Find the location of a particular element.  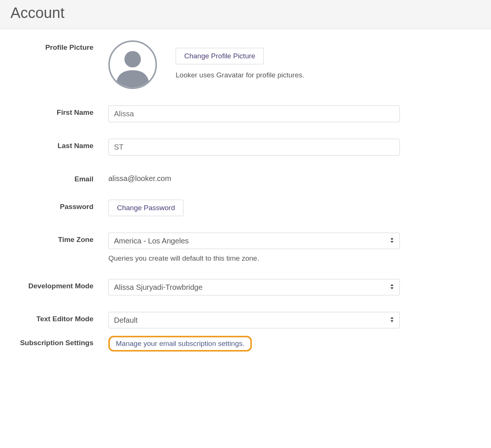

label-development-mode: Development Mode is located at coordinates (60, 285).